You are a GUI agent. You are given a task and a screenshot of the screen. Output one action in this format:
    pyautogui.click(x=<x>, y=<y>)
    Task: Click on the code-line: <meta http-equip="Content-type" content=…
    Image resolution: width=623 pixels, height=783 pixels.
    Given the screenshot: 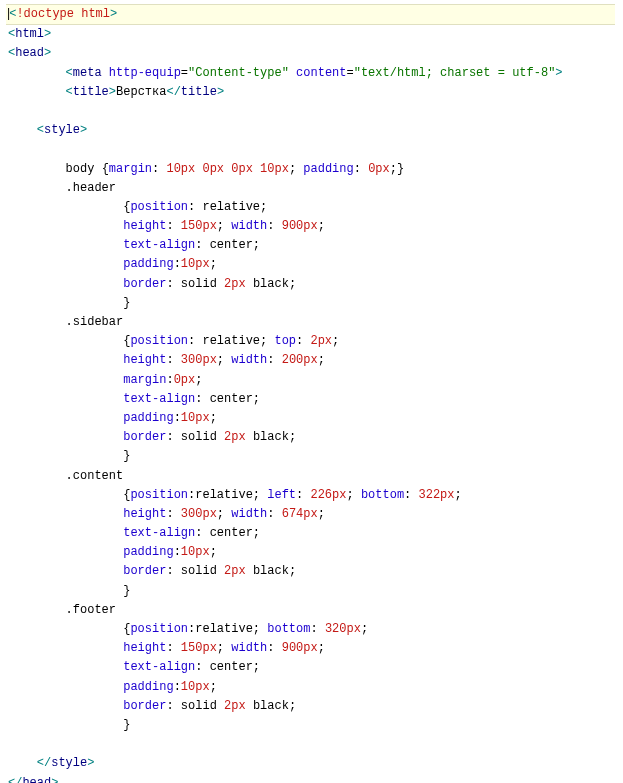 What is the action you would take?
    pyautogui.click(x=312, y=74)
    